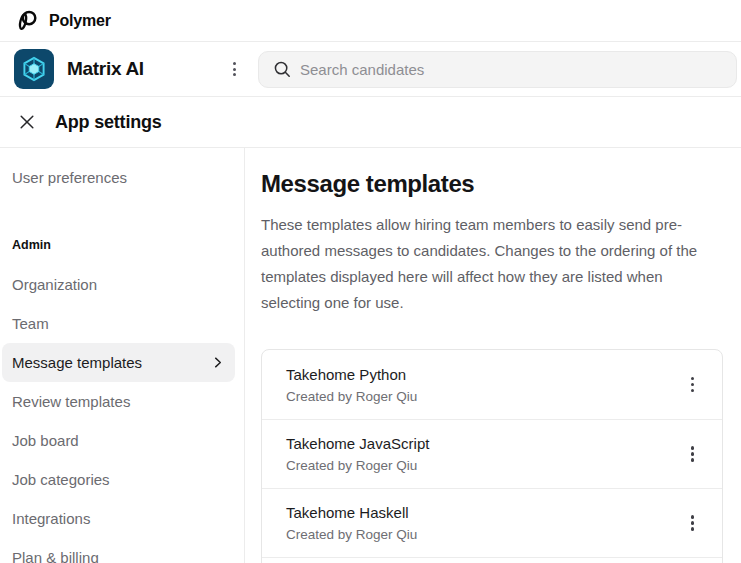 This screenshot has width=741, height=563. Describe the element at coordinates (27, 122) in the screenshot. I see `close-settings-button` at that location.